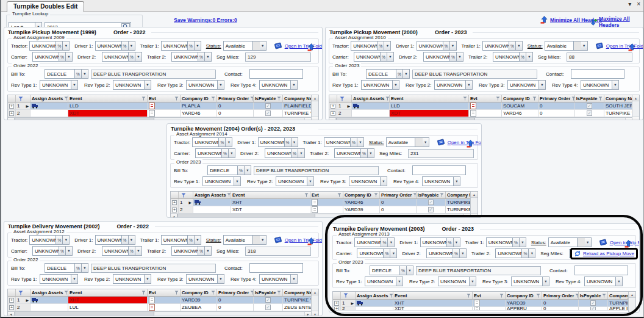  I want to click on scroll-left-icon: ◄, so click(11, 119).